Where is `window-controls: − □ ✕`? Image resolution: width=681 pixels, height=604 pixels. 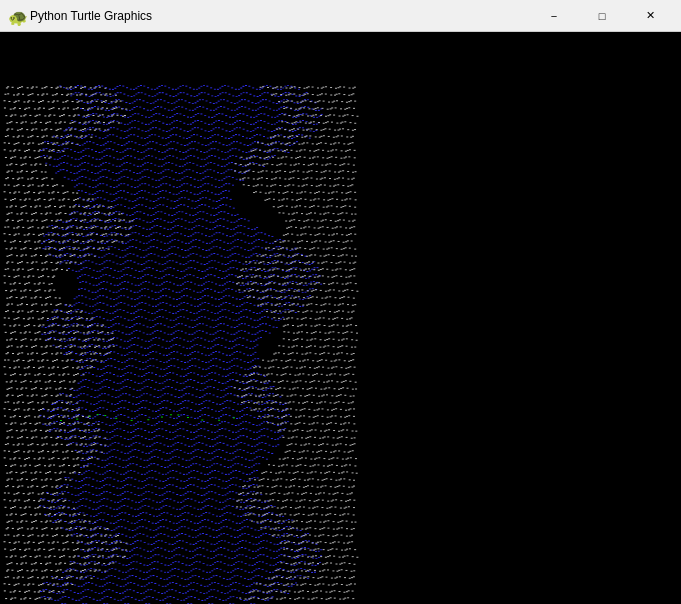 window-controls: − □ ✕ is located at coordinates (602, 16).